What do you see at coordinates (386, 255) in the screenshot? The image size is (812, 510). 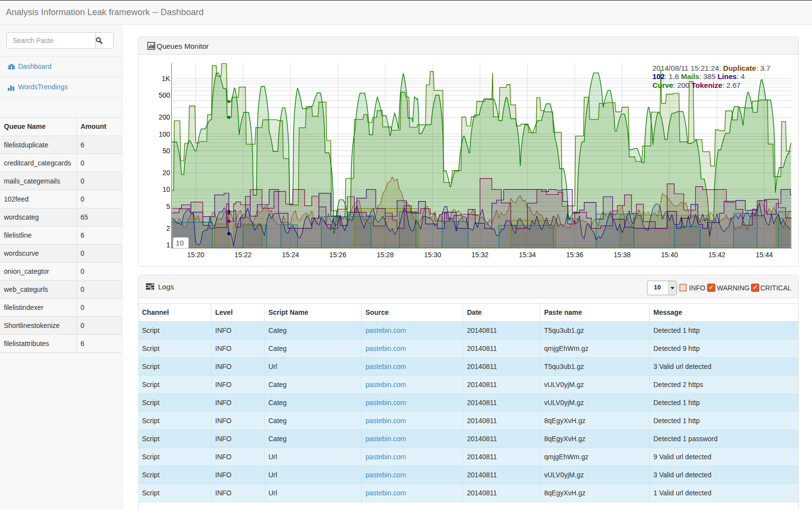 I see `svg-text: 15:28` at bounding box center [386, 255].